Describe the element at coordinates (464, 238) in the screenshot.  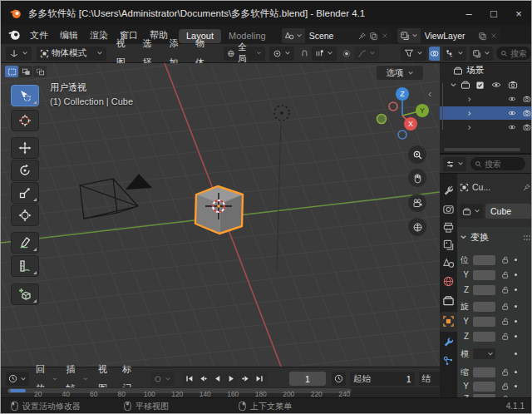
I see `panel-expand-chevron-icon` at that location.